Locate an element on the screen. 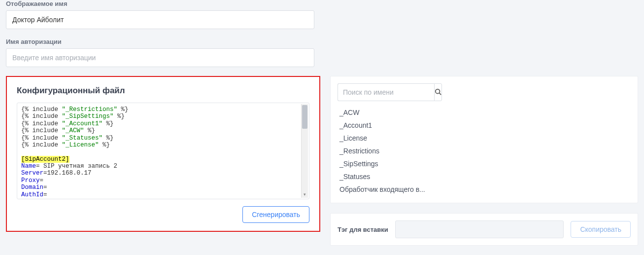 Image resolution: width=644 pixels, height=255 pixels. includes-list: _ACW_Account1_License_Restrictions_SipSe… is located at coordinates (384, 151).